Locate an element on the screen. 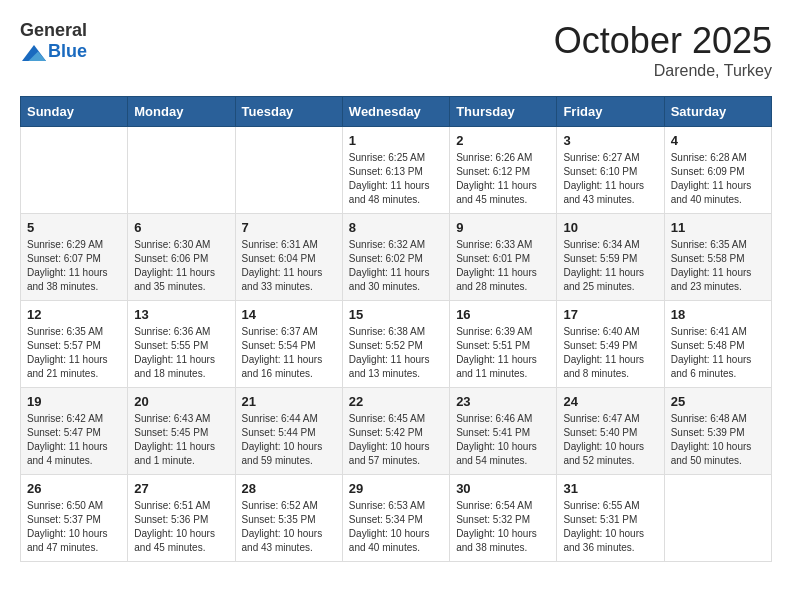  cell-info: Sunrise: 6:47 AM Sunset: 5:40 PM Dayligh… is located at coordinates (610, 440).